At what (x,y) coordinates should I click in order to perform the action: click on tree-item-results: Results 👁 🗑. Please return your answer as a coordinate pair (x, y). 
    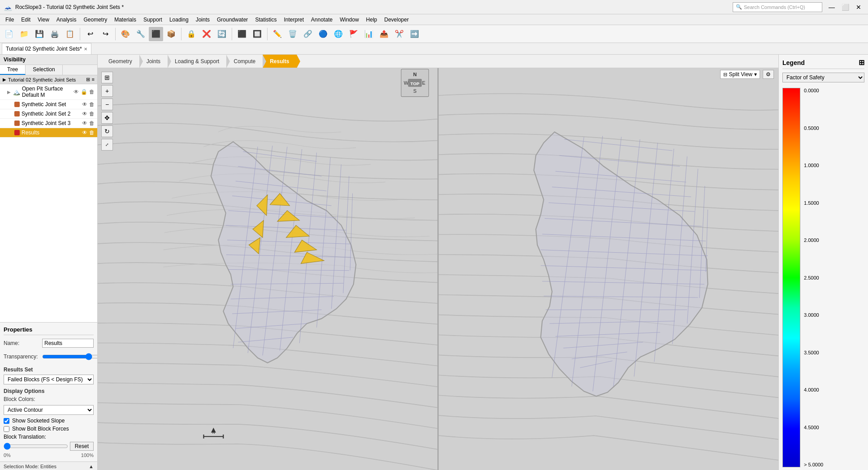
    Looking at the image, I should click on (48, 133).